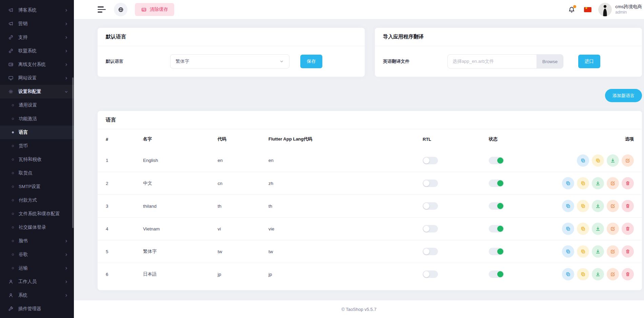  I want to click on sidebar-item-payment-methods: 付款方式, so click(37, 200).